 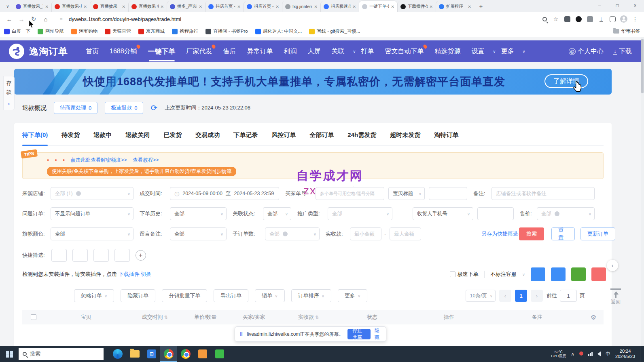 What do you see at coordinates (224, 6) in the screenshot?
I see `browser-tab: 抖店首页 -| ✕` at bounding box center [224, 6].